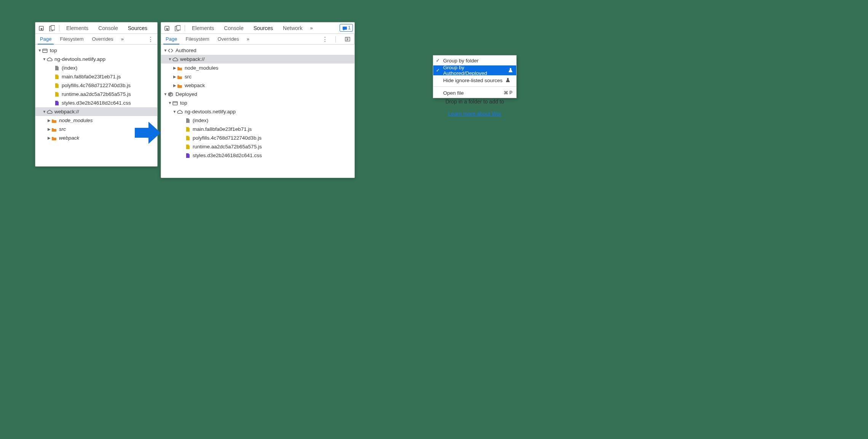  I want to click on workspace-drop-hint: Drop in a folder to add to Learn more ab…, so click(475, 108).